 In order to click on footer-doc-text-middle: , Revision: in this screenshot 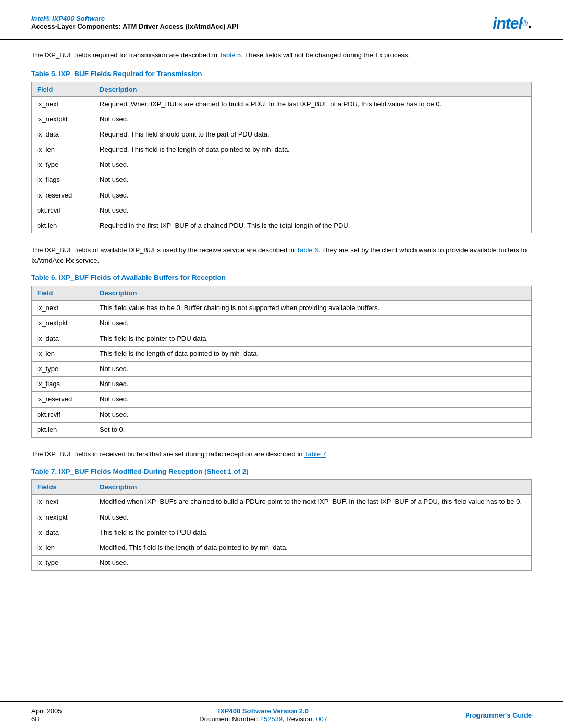, I will do `click(299, 719)`.